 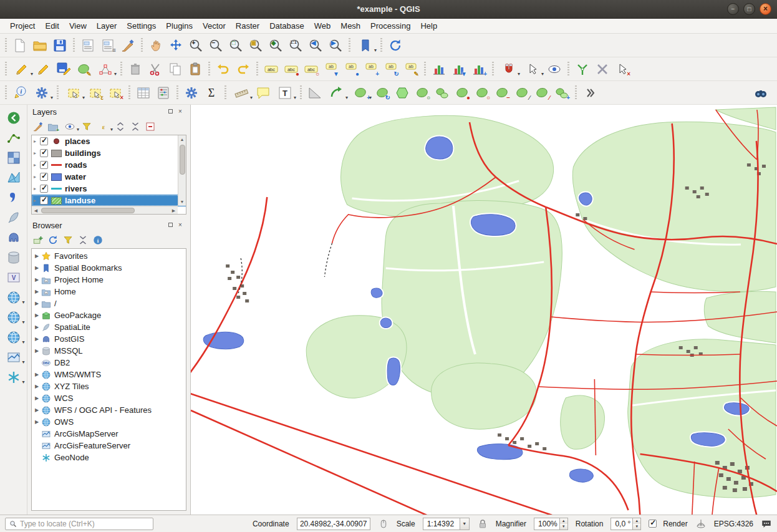 What do you see at coordinates (14, 258) in the screenshot?
I see `add-mssql-layer` at bounding box center [14, 258].